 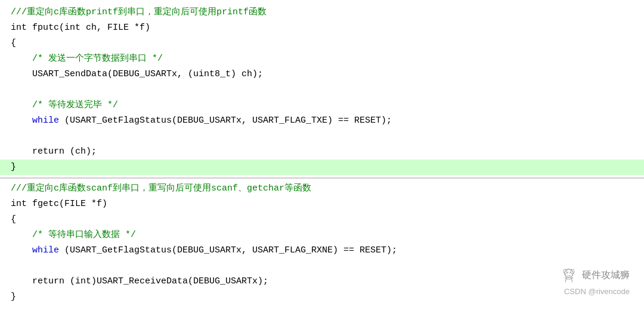 I want to click on code-closing-brace-2: }, so click(x=322, y=297).